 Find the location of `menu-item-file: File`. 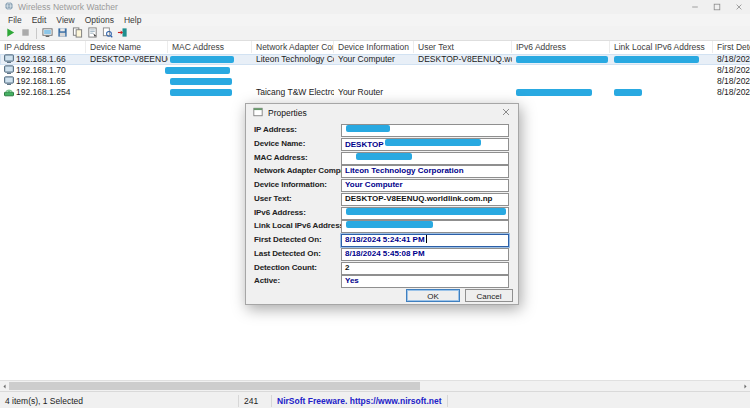

menu-item-file: File is located at coordinates (15, 20).